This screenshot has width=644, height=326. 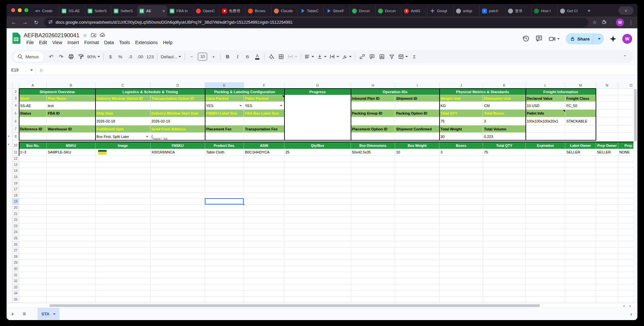 I want to click on cell-L28, so click(x=546, y=257).